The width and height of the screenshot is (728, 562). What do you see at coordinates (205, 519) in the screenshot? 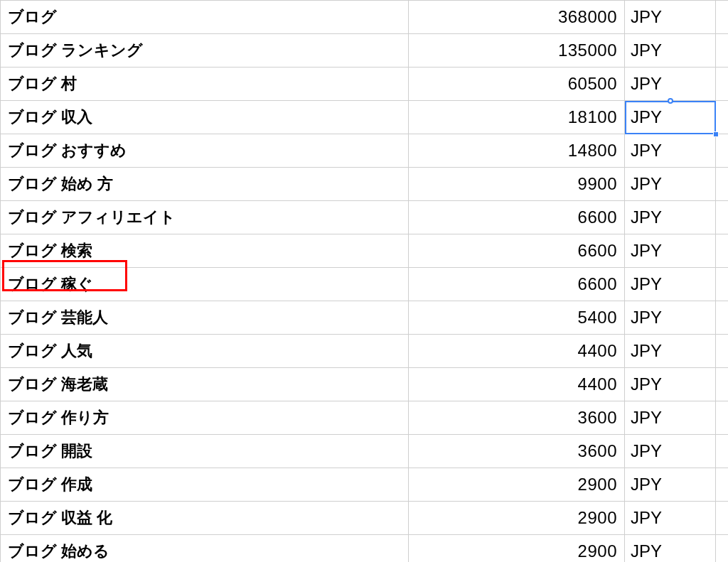
I see `keyword-cell: ブログ 収益 化` at bounding box center [205, 519].